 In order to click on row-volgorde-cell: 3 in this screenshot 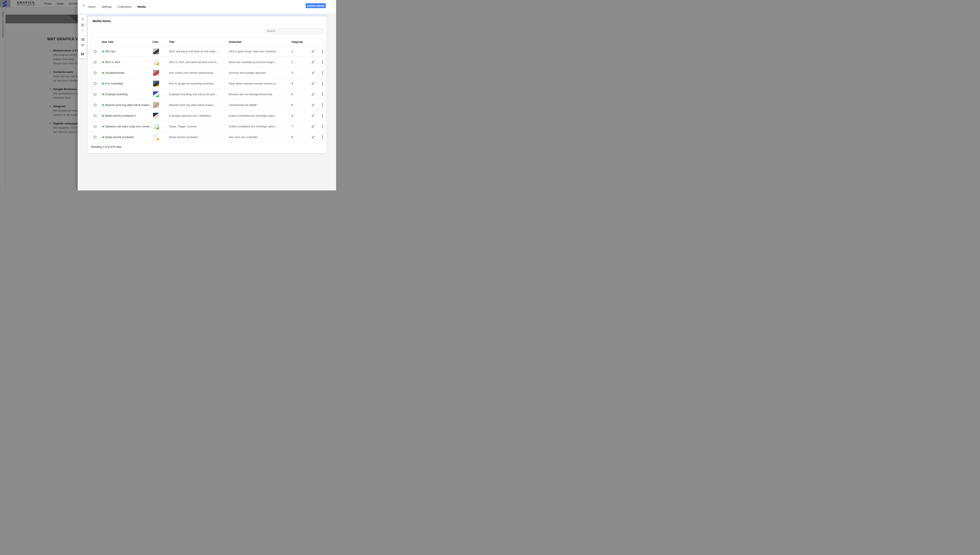, I will do `click(300, 73)`.